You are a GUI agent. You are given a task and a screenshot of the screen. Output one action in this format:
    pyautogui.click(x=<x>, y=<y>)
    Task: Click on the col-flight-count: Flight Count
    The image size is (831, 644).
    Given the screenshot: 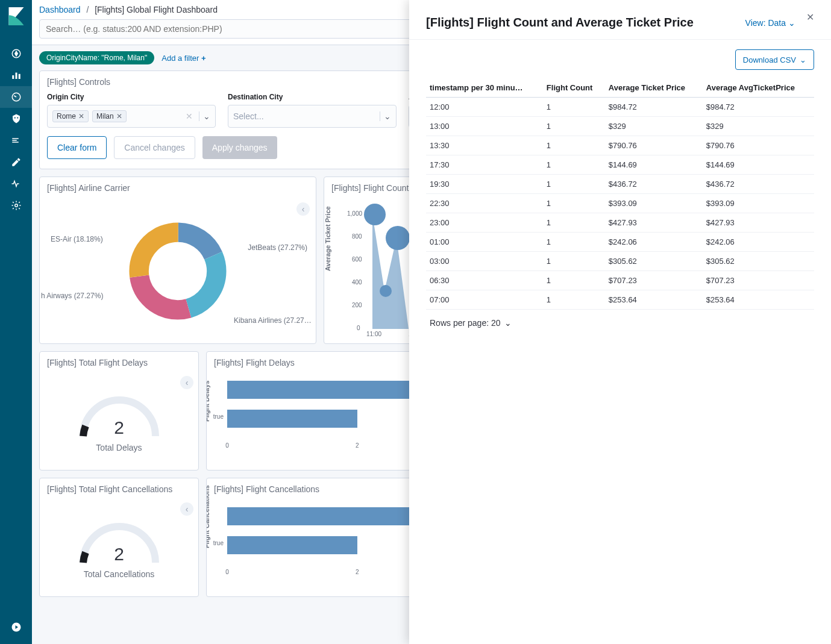 What is the action you would take?
    pyautogui.click(x=574, y=88)
    